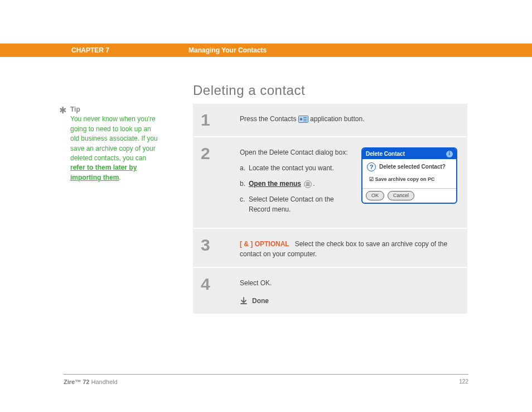 The height and width of the screenshot is (412, 532). What do you see at coordinates (220, 291) in the screenshot?
I see `step-number: 4` at bounding box center [220, 291].